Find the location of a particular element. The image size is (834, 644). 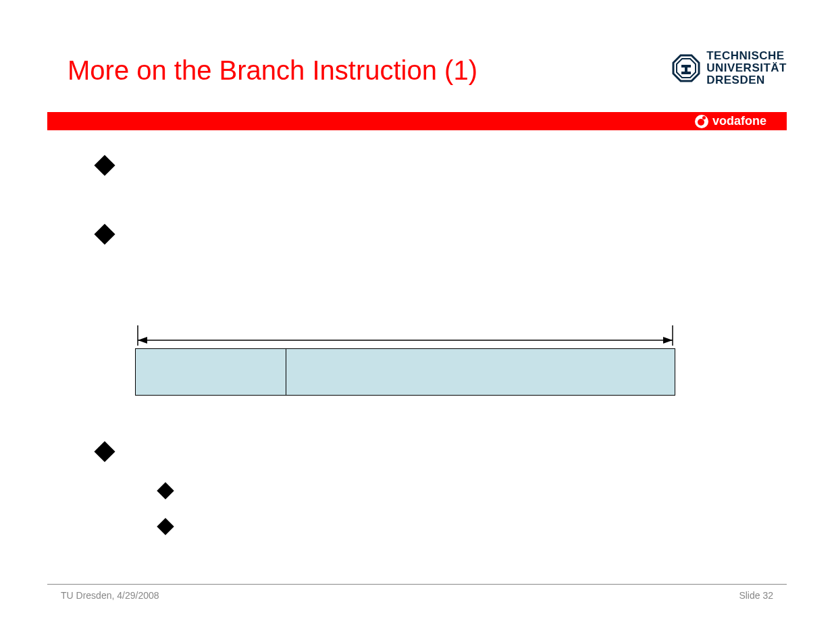

footer-divider is located at coordinates (417, 585).